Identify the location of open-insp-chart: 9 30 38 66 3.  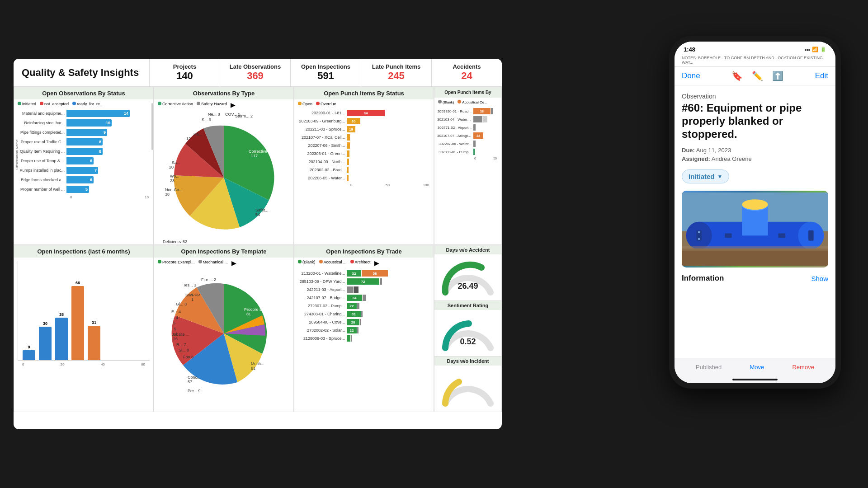
(84, 334).